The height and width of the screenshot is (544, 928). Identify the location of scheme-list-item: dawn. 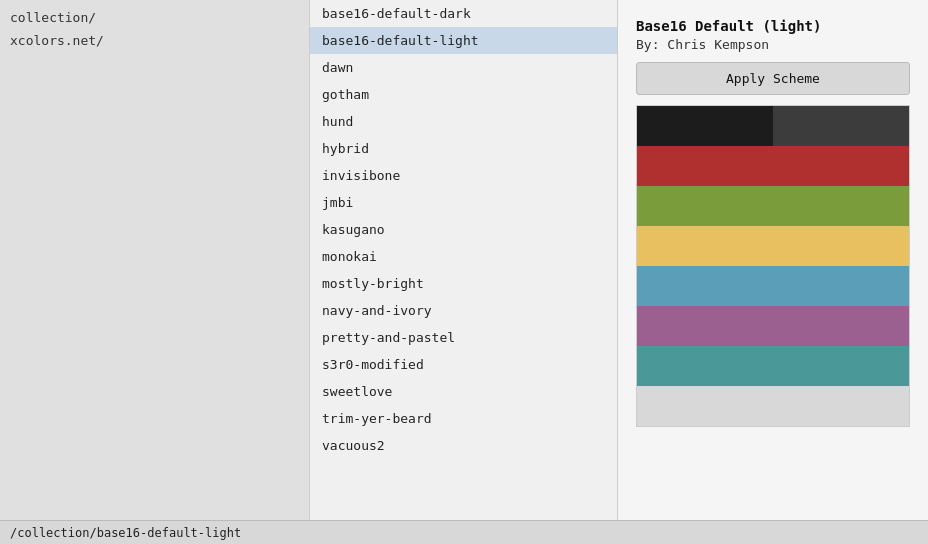
(464, 68).